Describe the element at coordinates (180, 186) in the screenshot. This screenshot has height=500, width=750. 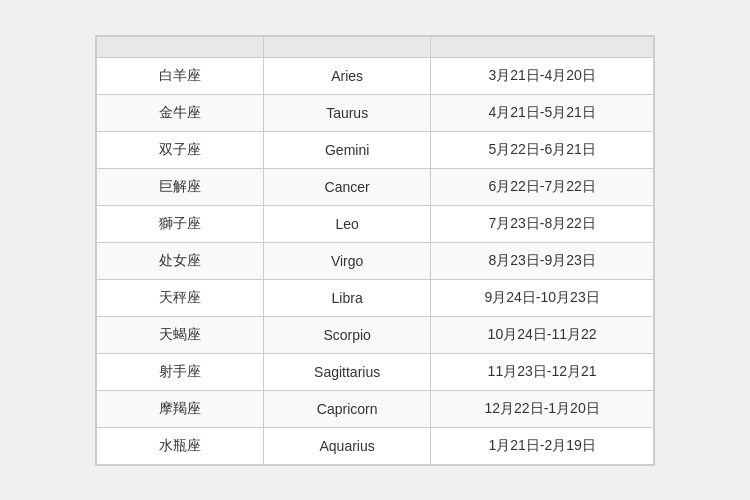
I see `cell-chinese: 巨解座` at that location.